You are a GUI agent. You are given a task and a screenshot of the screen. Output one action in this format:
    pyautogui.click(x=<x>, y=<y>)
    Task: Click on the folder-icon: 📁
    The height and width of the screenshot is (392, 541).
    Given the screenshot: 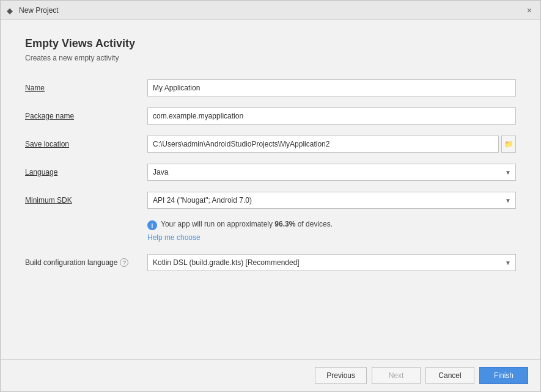 What is the action you would take?
    pyautogui.click(x=509, y=144)
    